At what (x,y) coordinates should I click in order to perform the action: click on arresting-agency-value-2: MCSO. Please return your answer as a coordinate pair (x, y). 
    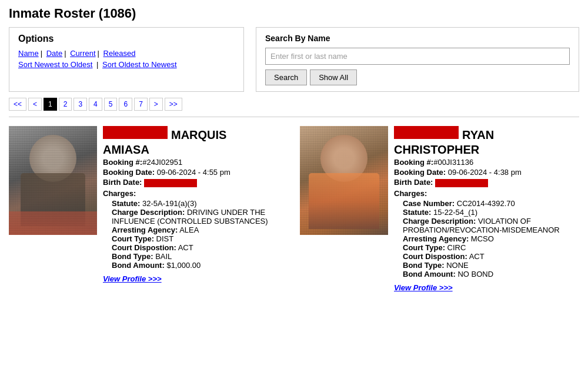
    Looking at the image, I should click on (482, 239).